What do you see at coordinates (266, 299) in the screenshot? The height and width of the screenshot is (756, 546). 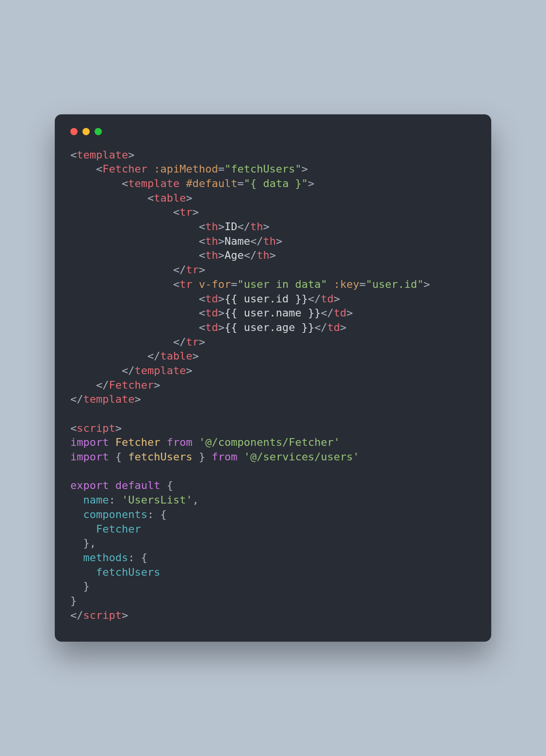 I see `code-token: {{ user.id }}` at bounding box center [266, 299].